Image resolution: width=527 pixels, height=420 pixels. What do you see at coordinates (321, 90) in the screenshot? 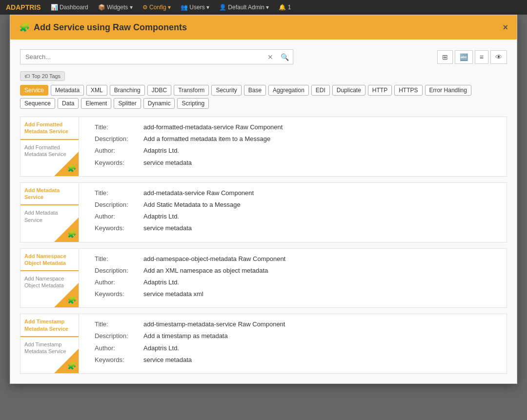
I see `tag-edi: EDI` at bounding box center [321, 90].